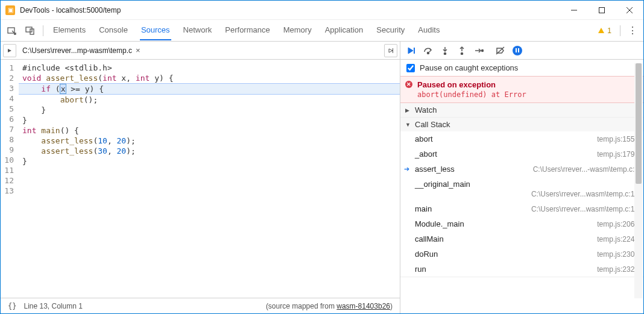 The image size is (644, 314). Describe the element at coordinates (200, 51) in the screenshot. I see `file-tab-row: C:\Users\rrever...mp-wasm\temp.c ×` at that location.